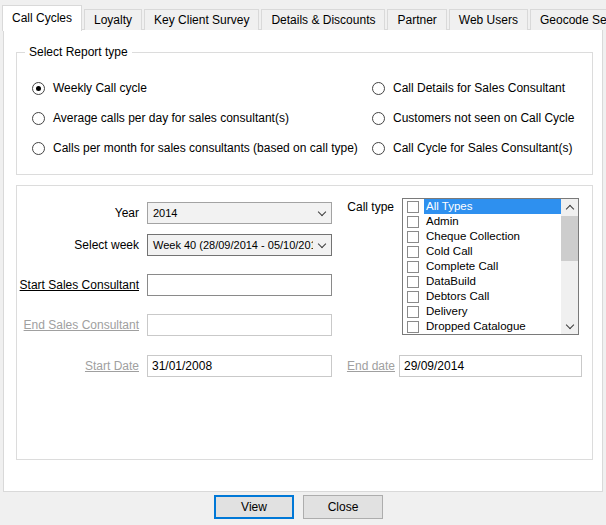 Image resolution: width=606 pixels, height=525 pixels. What do you see at coordinates (254, 507) in the screenshot?
I see `view-button: View` at bounding box center [254, 507].